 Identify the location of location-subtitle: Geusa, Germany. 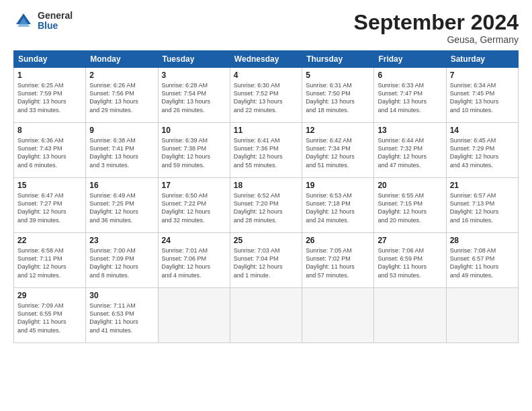
(437, 40).